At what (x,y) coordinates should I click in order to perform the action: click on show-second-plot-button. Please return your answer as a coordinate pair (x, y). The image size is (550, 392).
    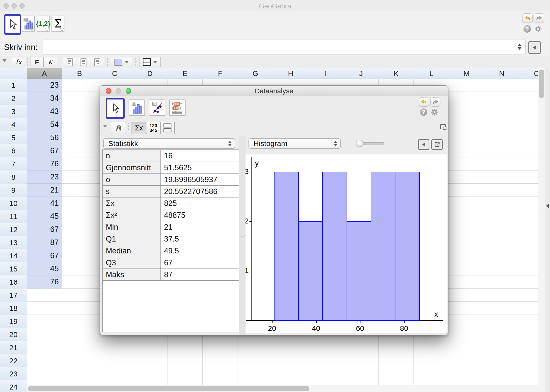
    Looking at the image, I should click on (167, 128).